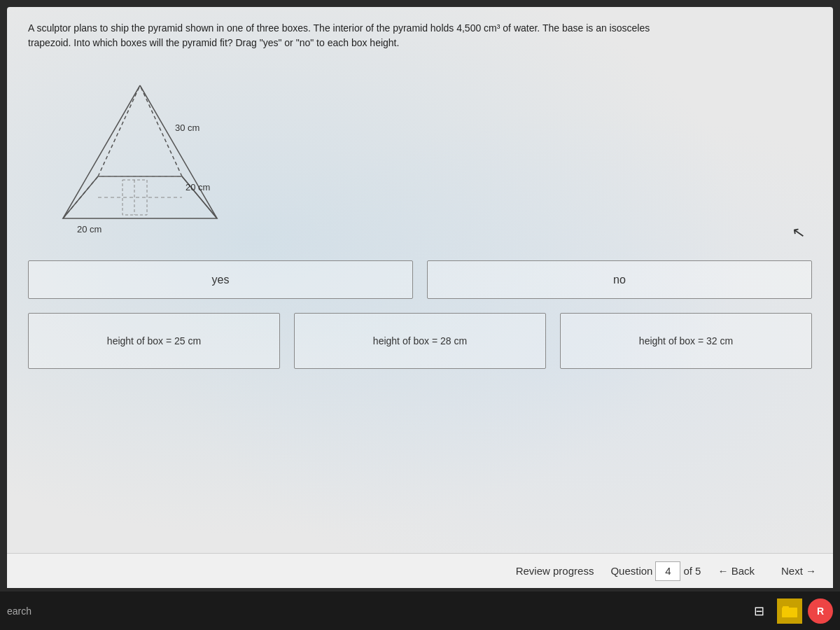 Image resolution: width=840 pixels, height=630 pixels. Describe the element at coordinates (420, 610) in the screenshot. I see `taskbar: earch ⊟ R` at that location.